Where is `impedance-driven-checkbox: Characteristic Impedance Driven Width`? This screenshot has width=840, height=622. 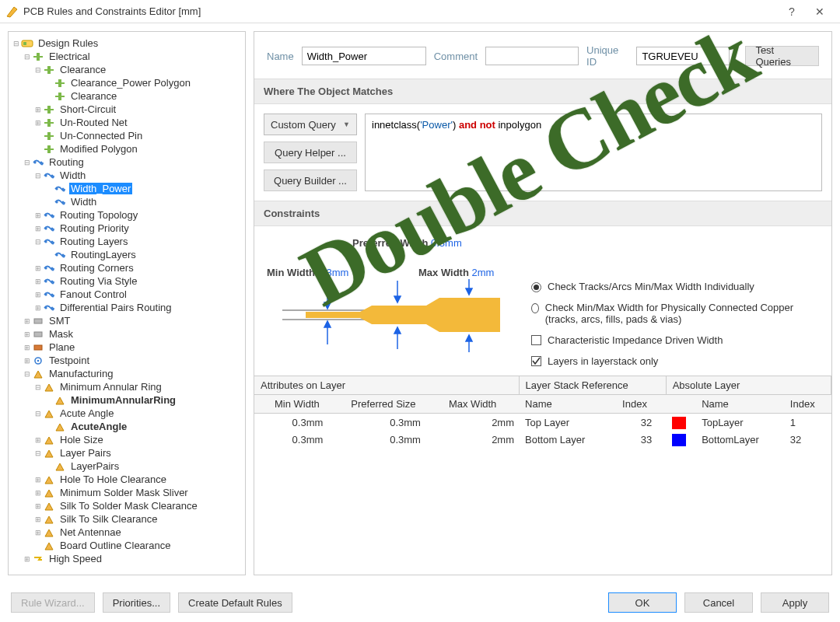
impedance-driven-checkbox: Characteristic Impedance Driven Width is located at coordinates (675, 341).